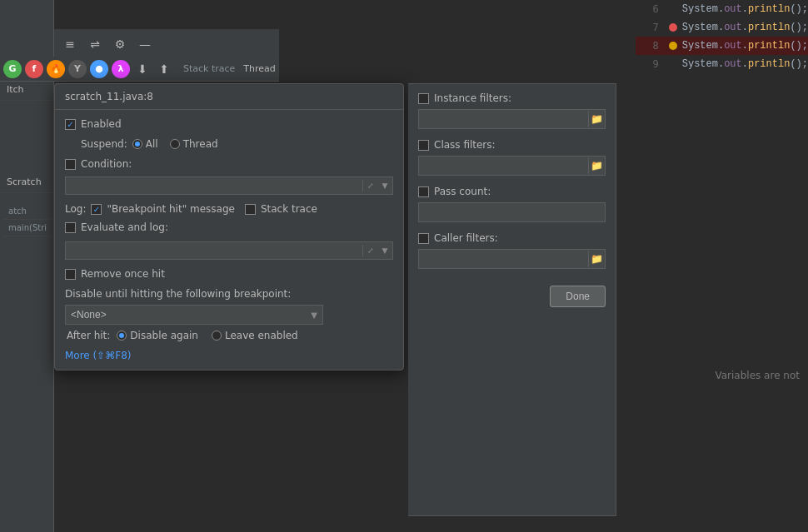 The image size is (808, 532). Describe the element at coordinates (121, 69) in the screenshot. I see `lambda-icon: λ` at that location.